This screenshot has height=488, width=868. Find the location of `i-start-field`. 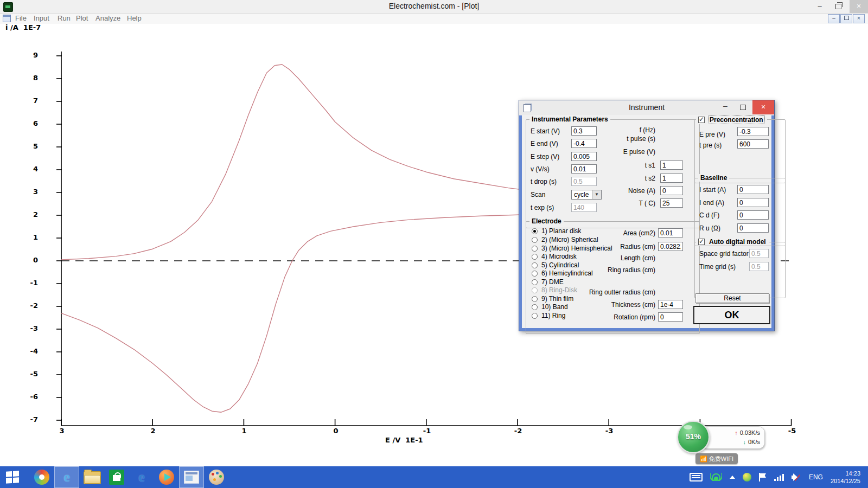

i-start-field is located at coordinates (753, 190).